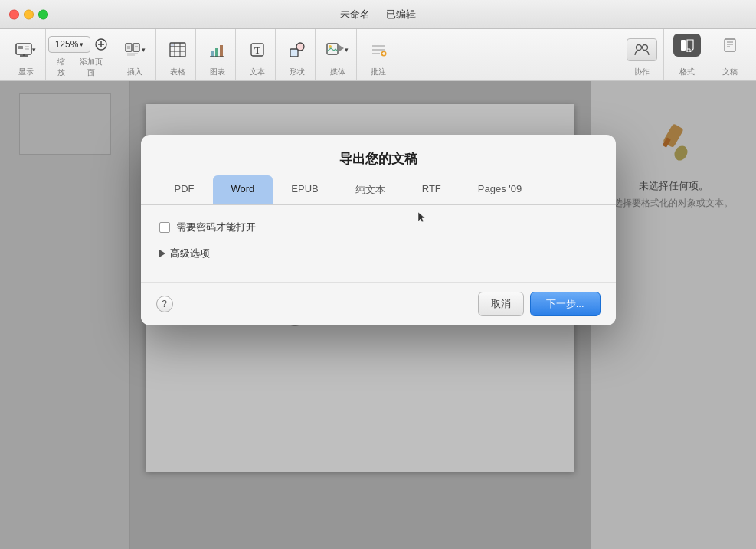 Image resolution: width=756 pixels, height=549 pixels. I want to click on add-page-label: 添加页面, so click(92, 67).